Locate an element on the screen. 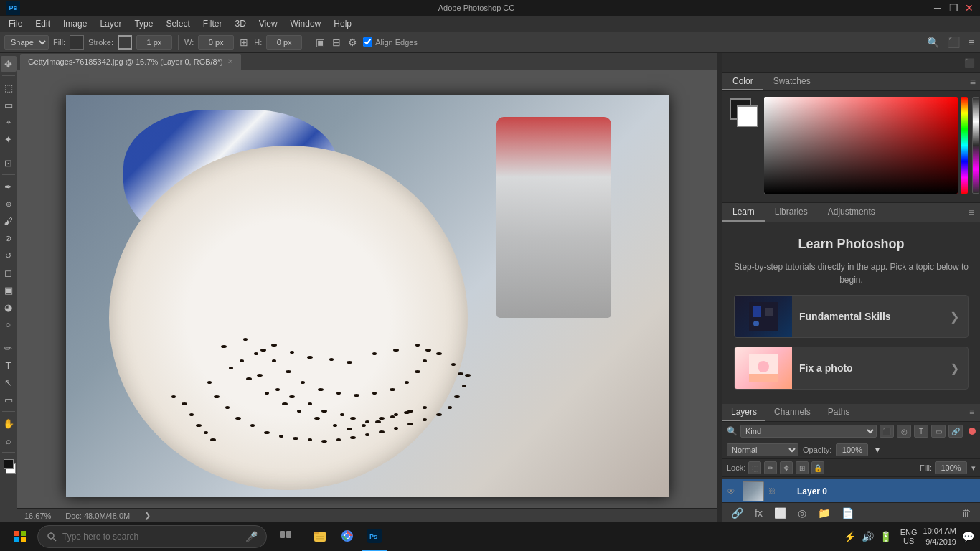  libraries-tab: Libraries is located at coordinates (791, 212).